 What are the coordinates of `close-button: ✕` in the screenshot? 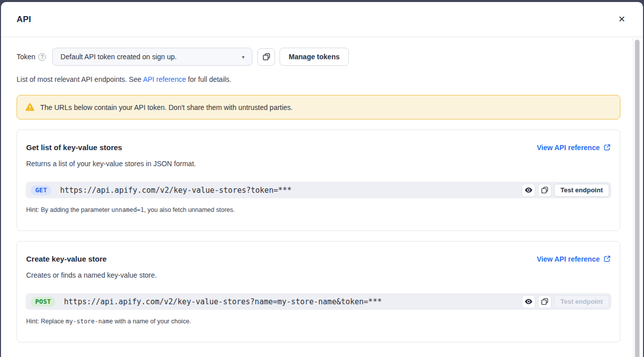 It's located at (622, 19).